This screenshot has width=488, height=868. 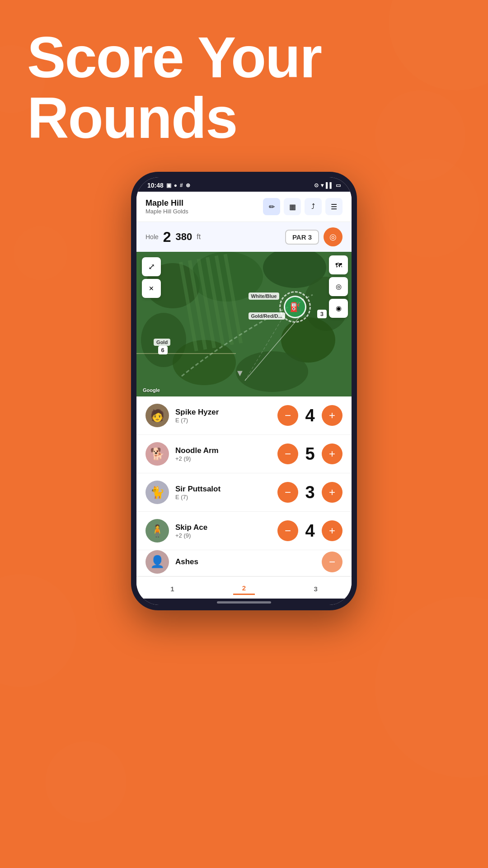 I want to click on player-name: Noodle Arm, so click(x=223, y=451).